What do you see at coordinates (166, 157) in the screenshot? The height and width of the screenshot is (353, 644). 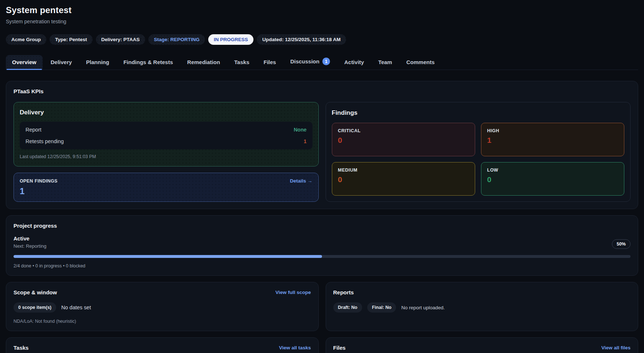 I see `delivery-last-updated: Last updated 12/25/2025, 9:51:03 PM` at bounding box center [166, 157].